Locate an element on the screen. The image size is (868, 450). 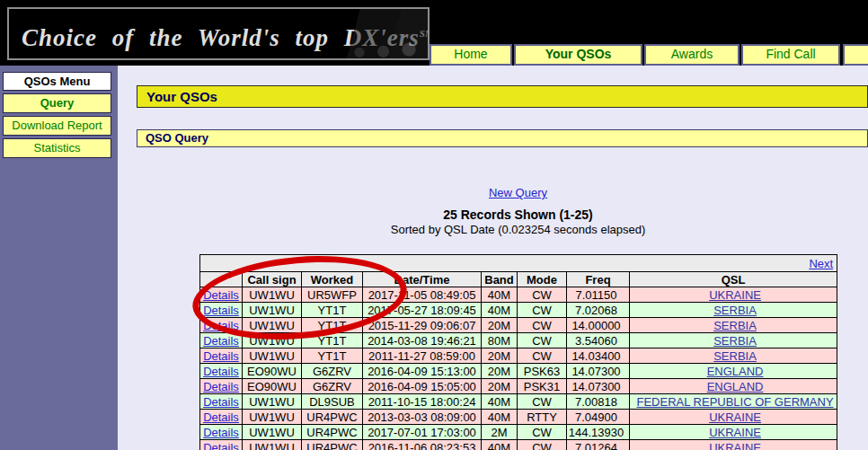
qsl-cell: ENGLAND is located at coordinates (733, 372).